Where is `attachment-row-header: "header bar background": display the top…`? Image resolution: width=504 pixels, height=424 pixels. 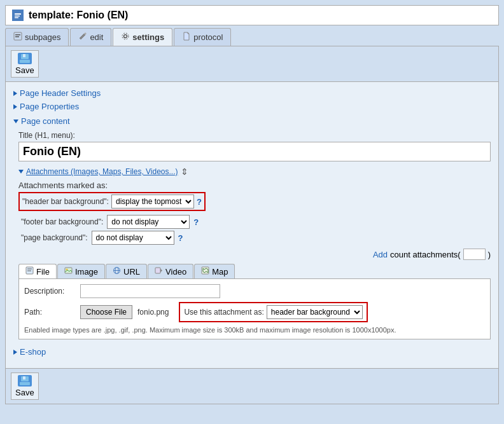 attachment-row-header: "header bar background": display the top… is located at coordinates (112, 202).